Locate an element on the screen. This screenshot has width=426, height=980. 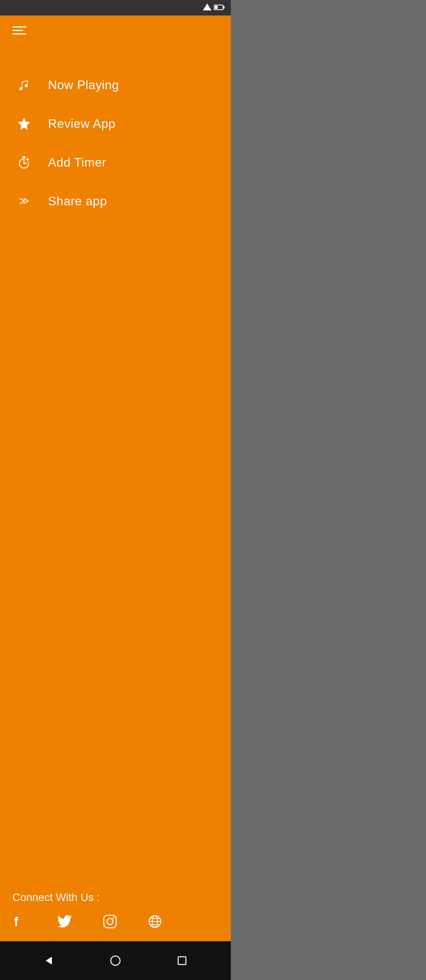
bottom-nav-bar is located at coordinates (115, 961).